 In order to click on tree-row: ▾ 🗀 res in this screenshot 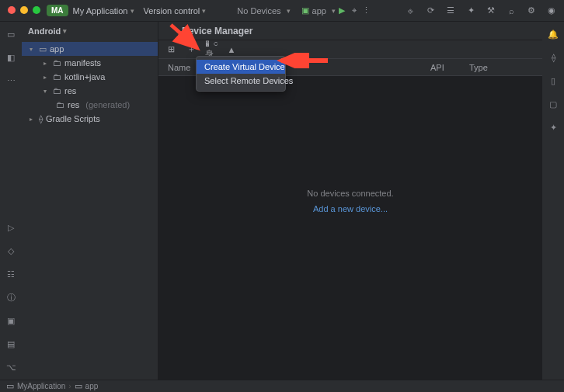, I will do `click(90, 91)`.